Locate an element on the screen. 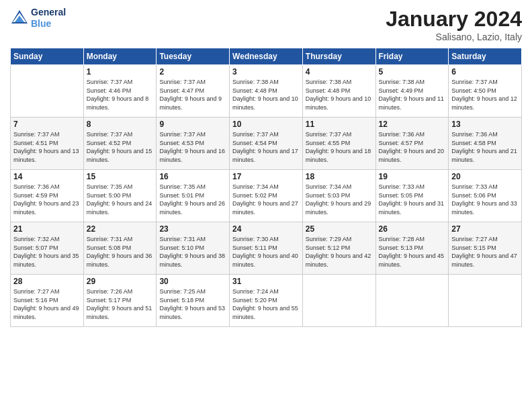  table-row: 26Sunrise: 7:28 AMSunset: 5:13 PMDayligh… is located at coordinates (412, 248).